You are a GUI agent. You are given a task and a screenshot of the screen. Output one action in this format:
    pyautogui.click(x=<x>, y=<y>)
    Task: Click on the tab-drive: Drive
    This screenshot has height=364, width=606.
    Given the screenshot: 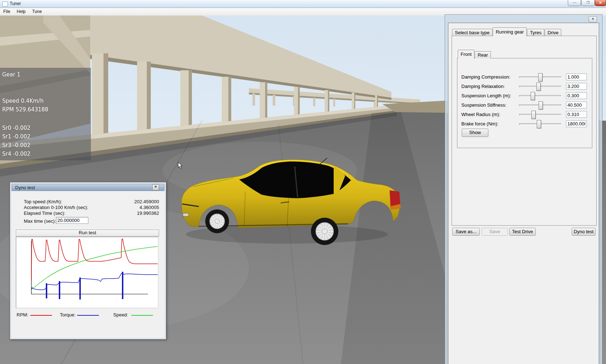 What is the action you would take?
    pyautogui.click(x=553, y=32)
    